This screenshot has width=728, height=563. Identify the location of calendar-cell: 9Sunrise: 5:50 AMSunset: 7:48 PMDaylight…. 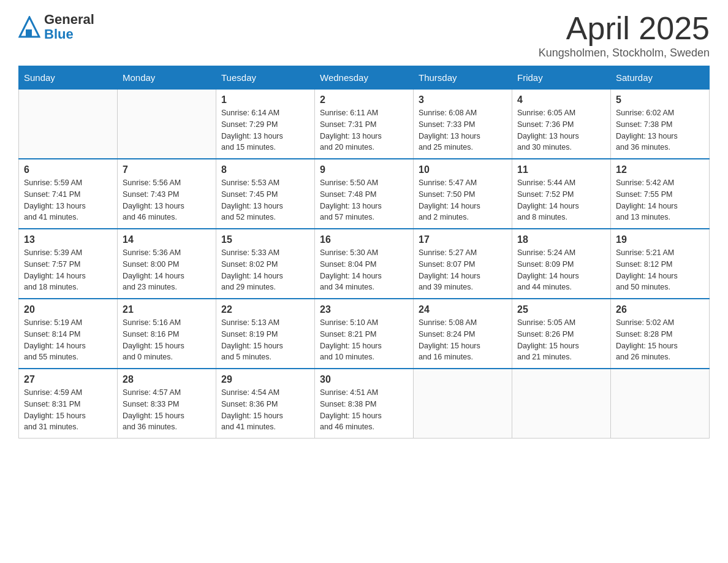
(364, 194).